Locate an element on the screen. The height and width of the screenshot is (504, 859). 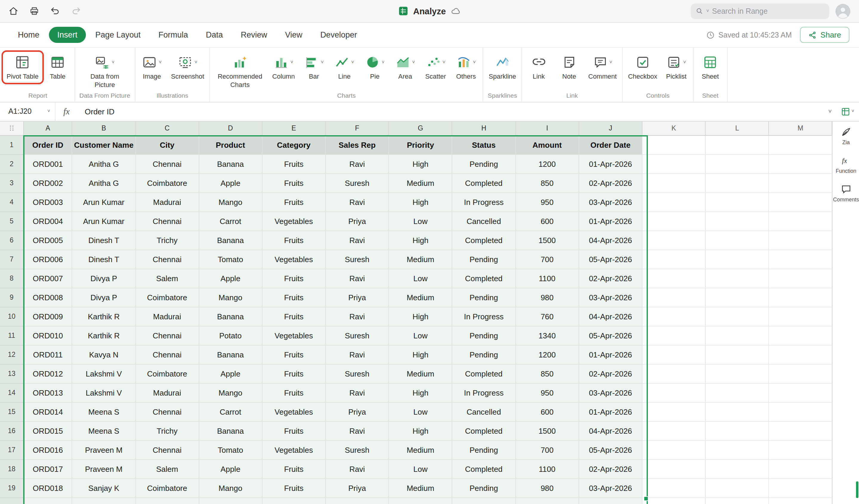
cell-L15 is located at coordinates (737, 412).